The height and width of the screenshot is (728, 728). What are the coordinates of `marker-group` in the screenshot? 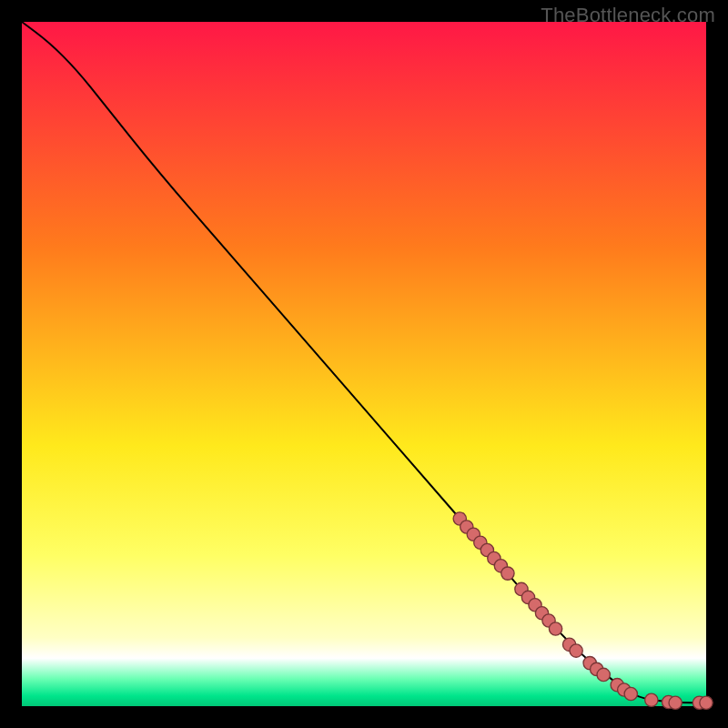 It's located at (582, 612).